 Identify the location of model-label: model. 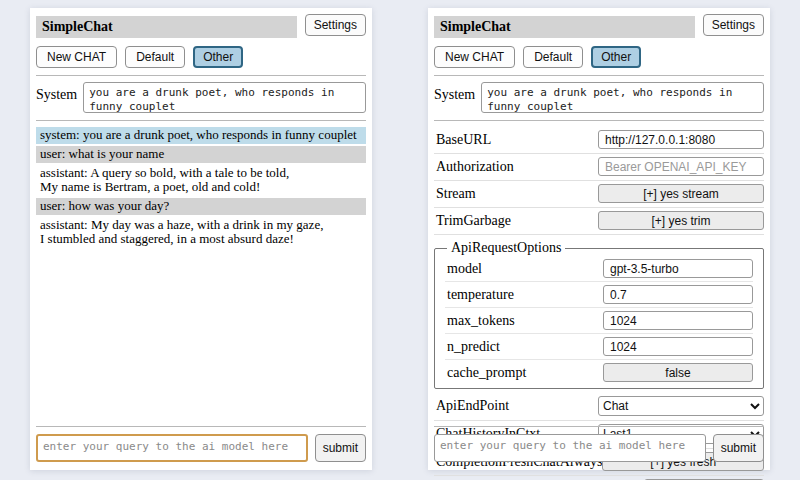
(464, 269).